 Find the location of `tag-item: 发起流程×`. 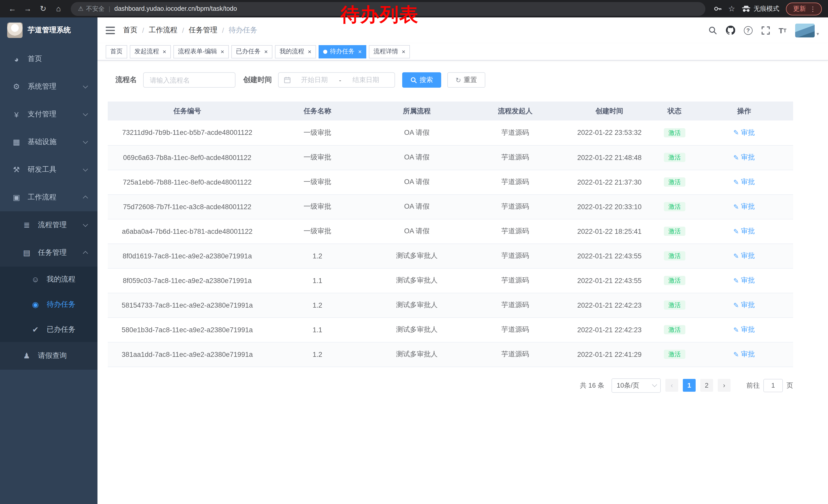

tag-item: 发起流程× is located at coordinates (150, 52).